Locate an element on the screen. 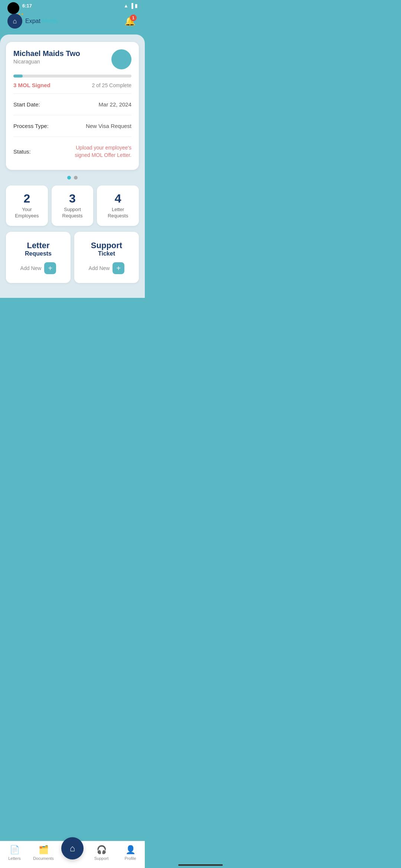 The width and height of the screenshot is (401, 868). card-header: Michael Maids Two Nicaraguan is located at coordinates (72, 59).